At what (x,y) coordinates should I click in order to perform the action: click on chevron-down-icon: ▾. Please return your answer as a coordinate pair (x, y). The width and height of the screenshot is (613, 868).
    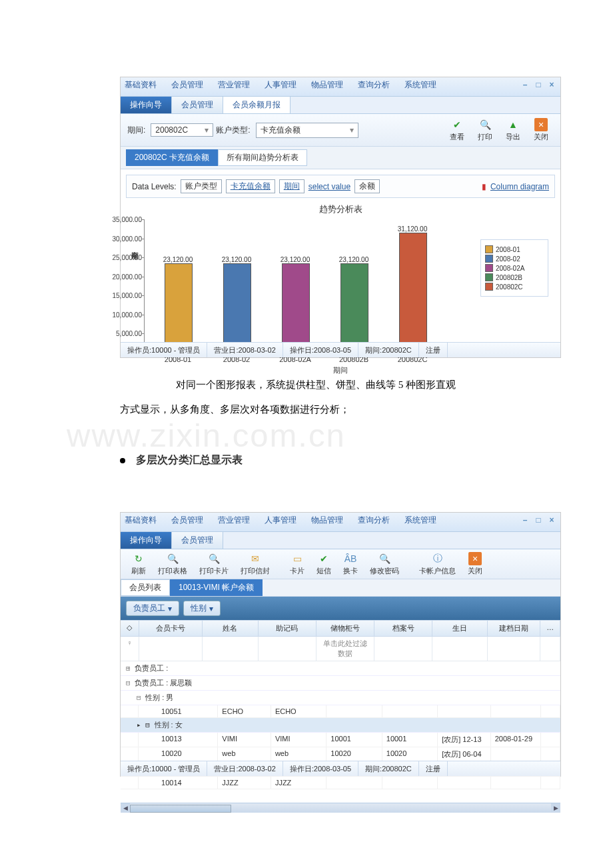
    Looking at the image, I should click on (170, 609).